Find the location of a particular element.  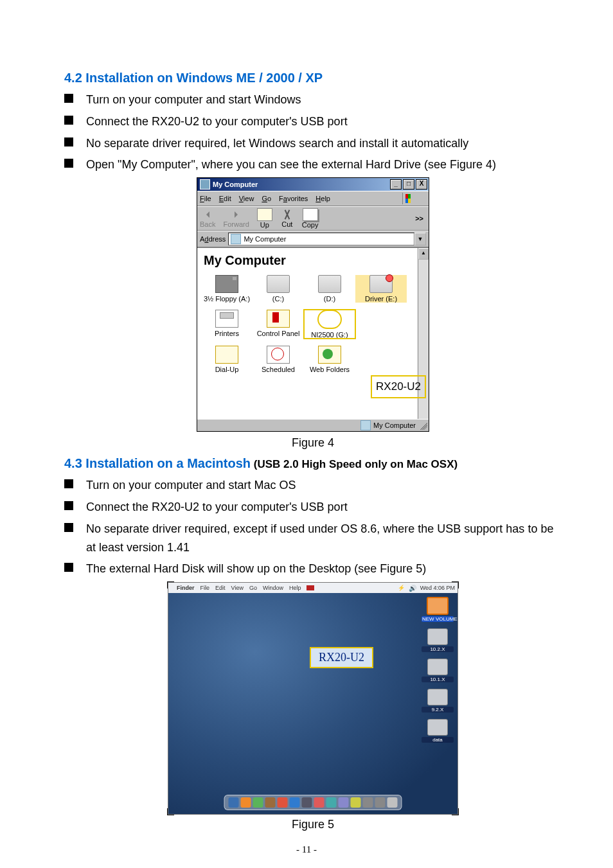

g-drive: NI2500 (G:) is located at coordinates (330, 324).